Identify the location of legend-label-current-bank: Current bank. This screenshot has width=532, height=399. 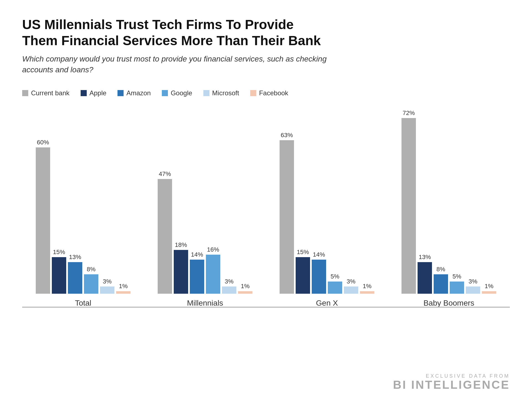
(50, 93).